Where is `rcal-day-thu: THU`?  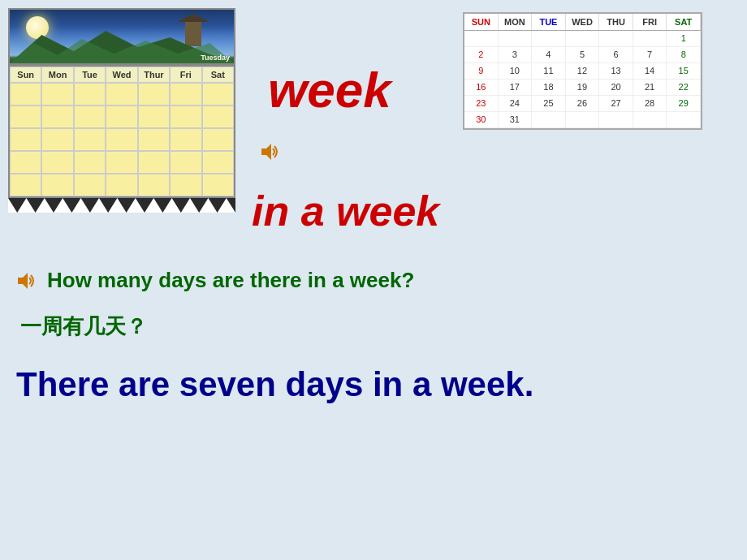 rcal-day-thu: THU is located at coordinates (616, 22).